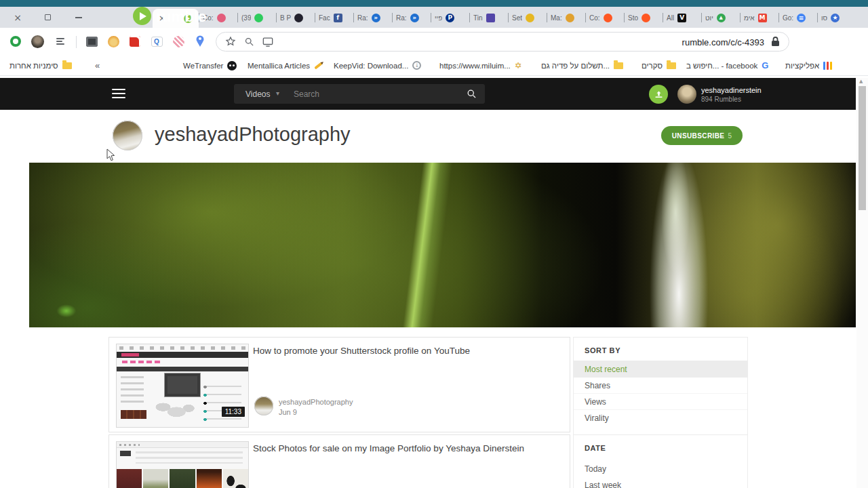  I want to click on sort-option-shares: Shares, so click(660, 386).